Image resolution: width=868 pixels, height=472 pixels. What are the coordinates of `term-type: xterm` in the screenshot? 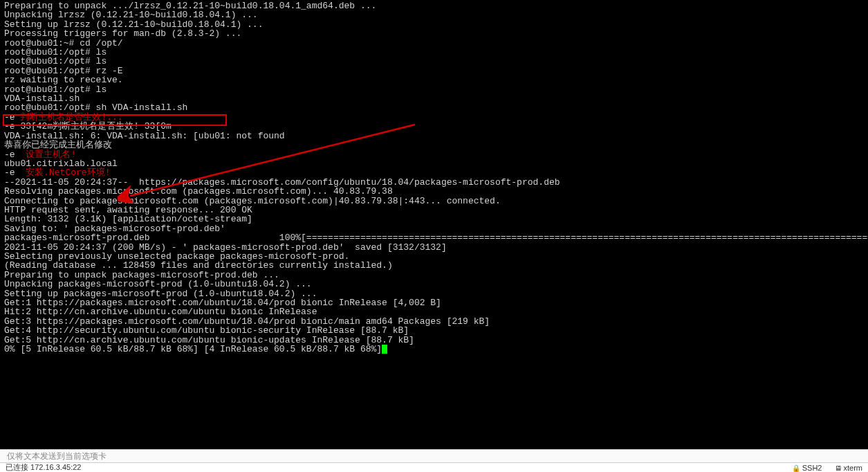 It's located at (849, 468).